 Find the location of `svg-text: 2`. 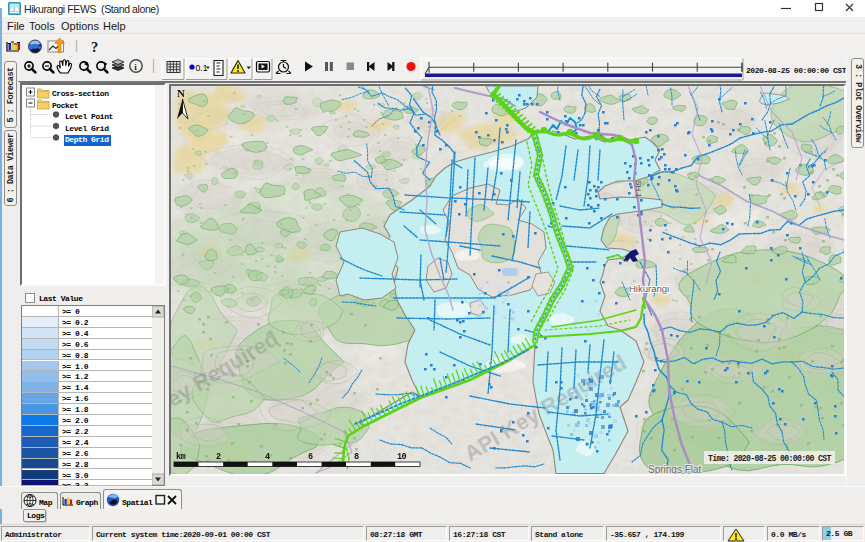

svg-text: 2 is located at coordinates (218, 457).